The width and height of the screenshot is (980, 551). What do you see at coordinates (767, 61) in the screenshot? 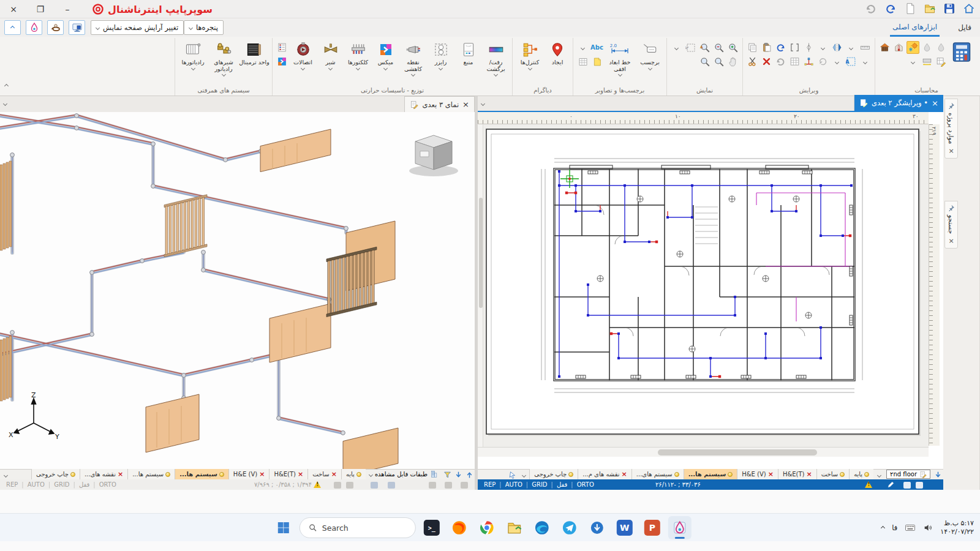
I see `delete-icon` at bounding box center [767, 61].